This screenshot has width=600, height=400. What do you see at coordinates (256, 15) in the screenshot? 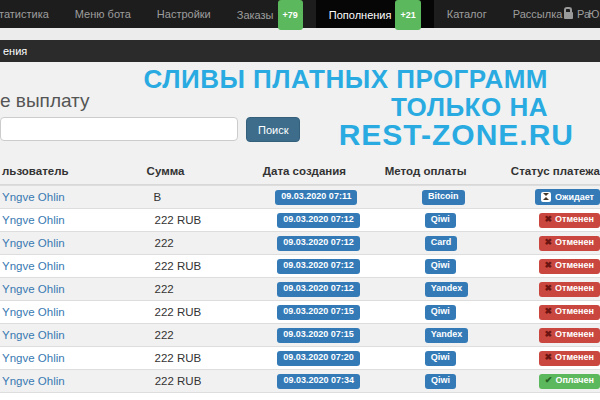
I see `nav-item-label: Заказы` at bounding box center [256, 15].